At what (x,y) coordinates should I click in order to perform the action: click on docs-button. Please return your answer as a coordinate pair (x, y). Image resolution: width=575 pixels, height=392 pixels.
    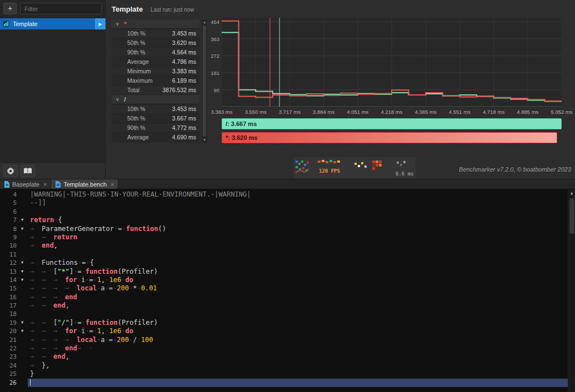
    Looking at the image, I should click on (28, 171).